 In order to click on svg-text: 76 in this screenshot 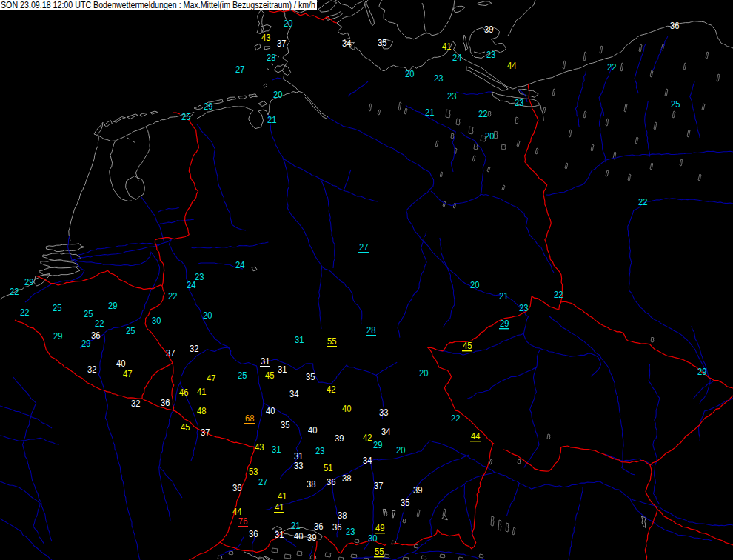, I will do `click(243, 521)`.